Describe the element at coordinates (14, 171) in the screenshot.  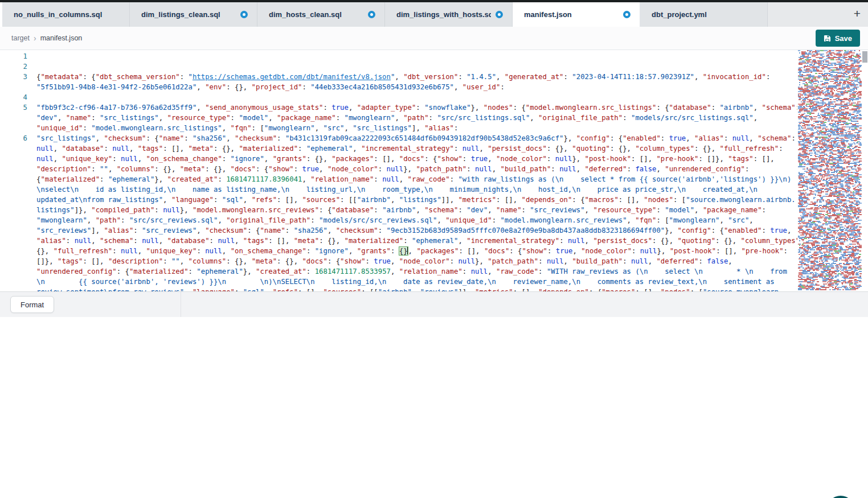
I see `line-number-gutter: 123456` at that location.